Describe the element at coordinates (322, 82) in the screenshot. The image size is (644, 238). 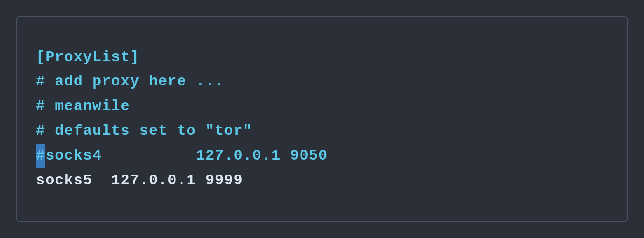
I see `line-add-proxy: # add proxy here ...` at that location.